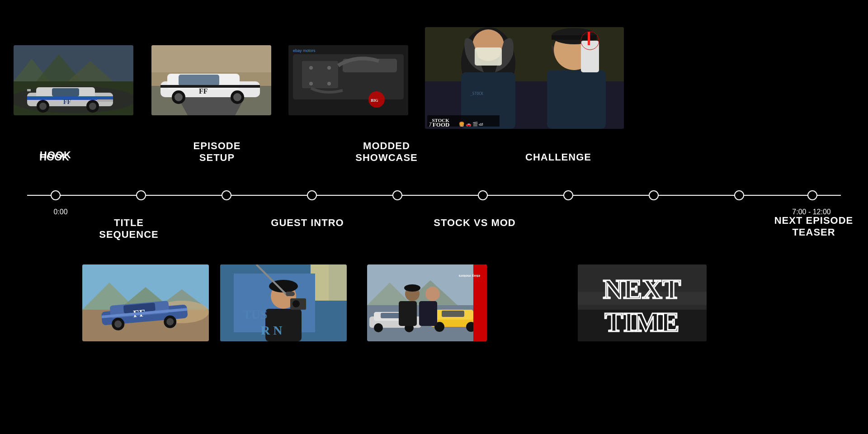 This screenshot has height=434, width=868. Describe the element at coordinates (558, 157) in the screenshot. I see `challenge-label: CHALLENGE` at that location.